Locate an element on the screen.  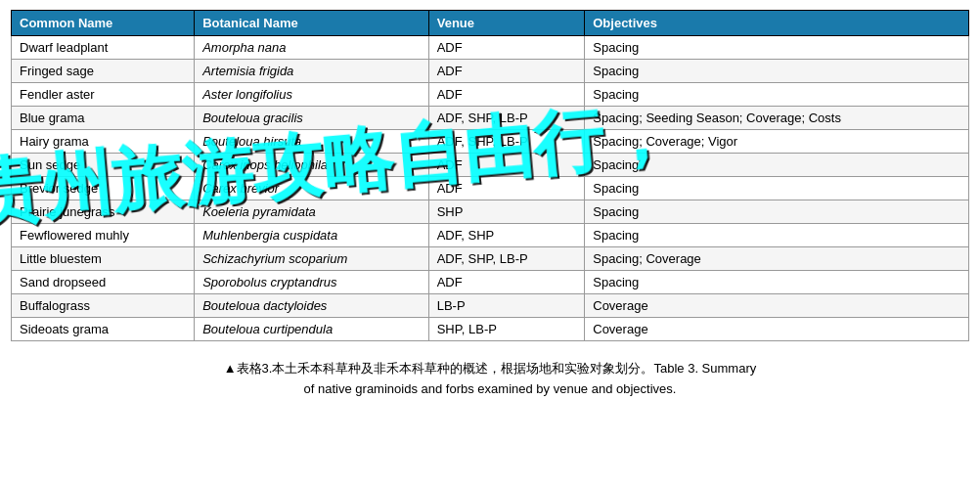
cell-common-name: Sun sedge is located at coordinates (104, 165).